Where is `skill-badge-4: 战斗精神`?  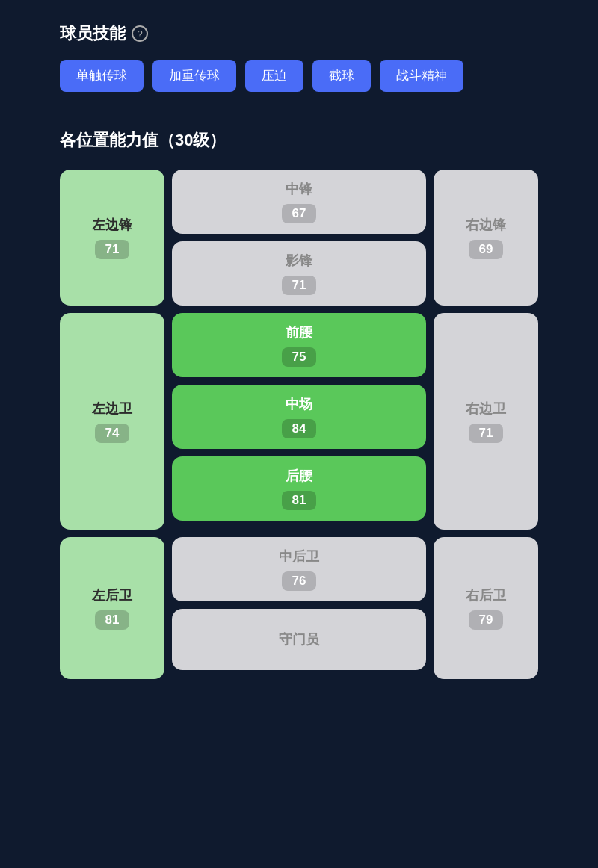
skill-badge-4: 战斗精神 is located at coordinates (422, 76).